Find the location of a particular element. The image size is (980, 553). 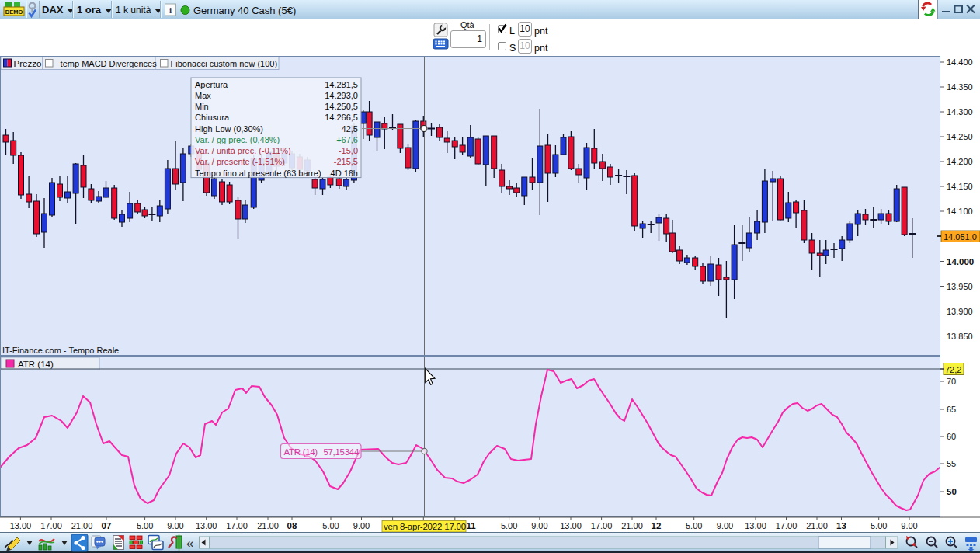

svg-text: 50 is located at coordinates (952, 492).